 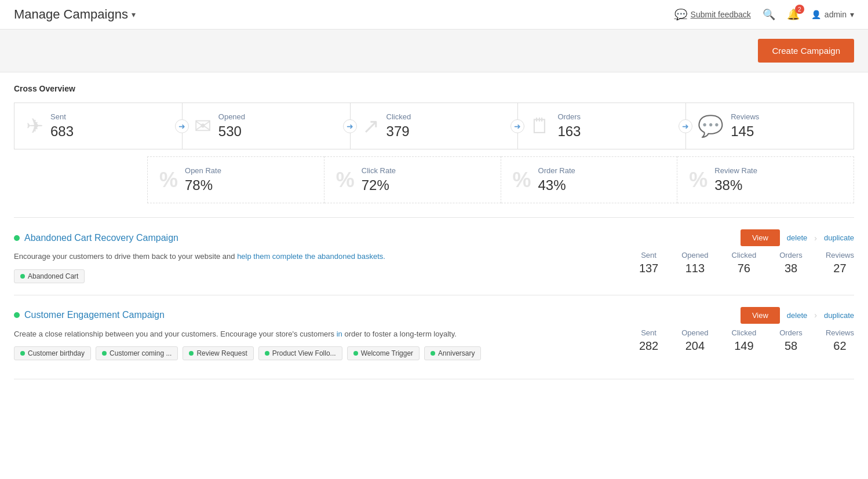 I want to click on notif-badge: 2, so click(x=800, y=9).